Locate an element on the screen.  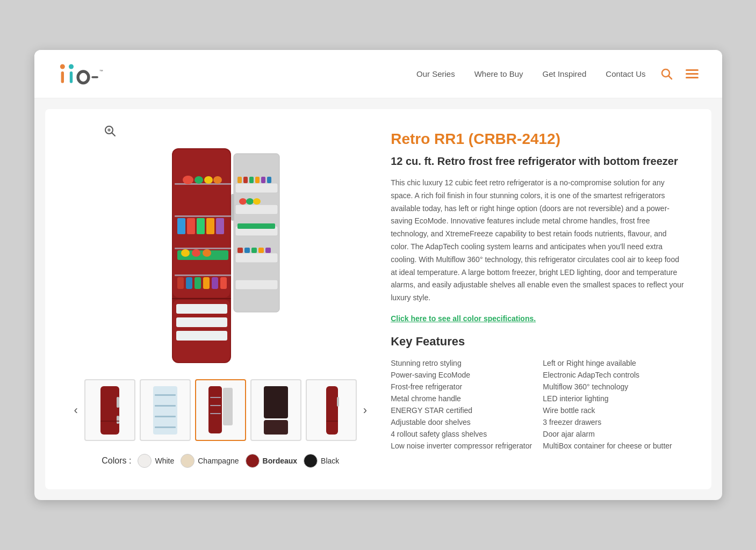
zoom-icon-wrap is located at coordinates (110, 132).